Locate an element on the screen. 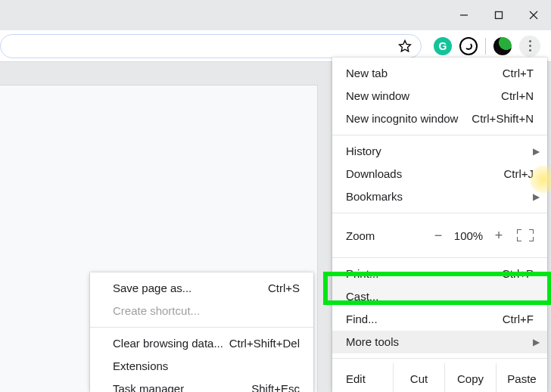 The width and height of the screenshot is (551, 392). zoom-out-button: − is located at coordinates (438, 236).